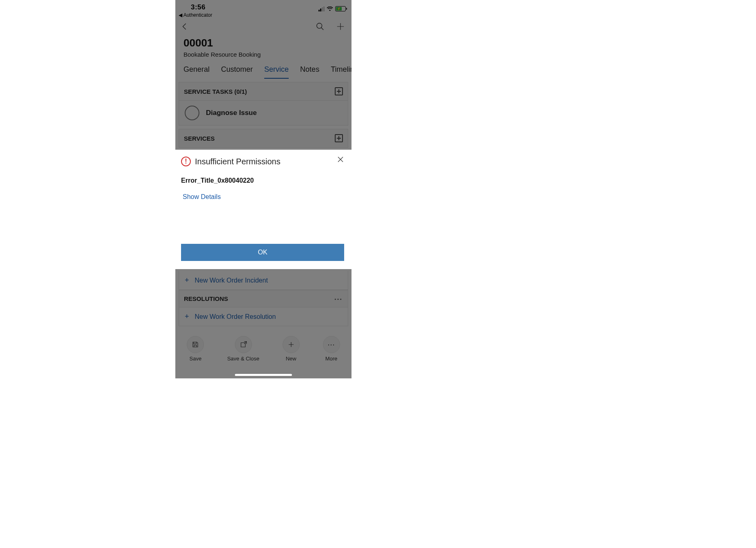 Image resolution: width=756 pixels, height=548 pixels. What do you see at coordinates (263, 354) in the screenshot?
I see `command-bar: Save Save & Close New ⋯ More` at bounding box center [263, 354].